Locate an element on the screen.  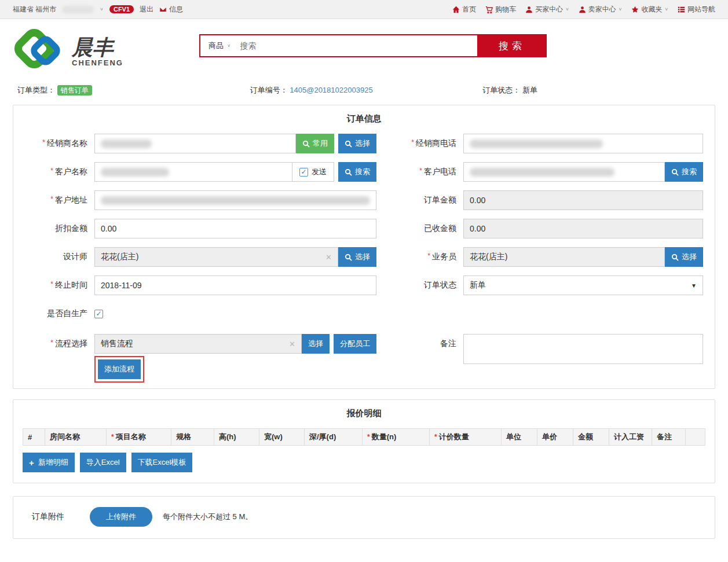
search-input is located at coordinates (357, 46).